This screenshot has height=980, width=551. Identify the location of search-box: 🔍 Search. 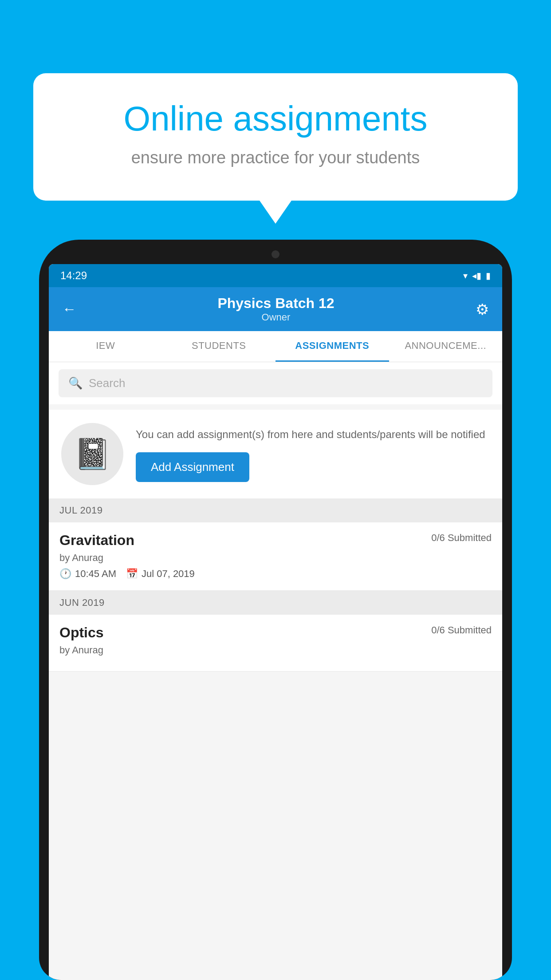
(276, 383).